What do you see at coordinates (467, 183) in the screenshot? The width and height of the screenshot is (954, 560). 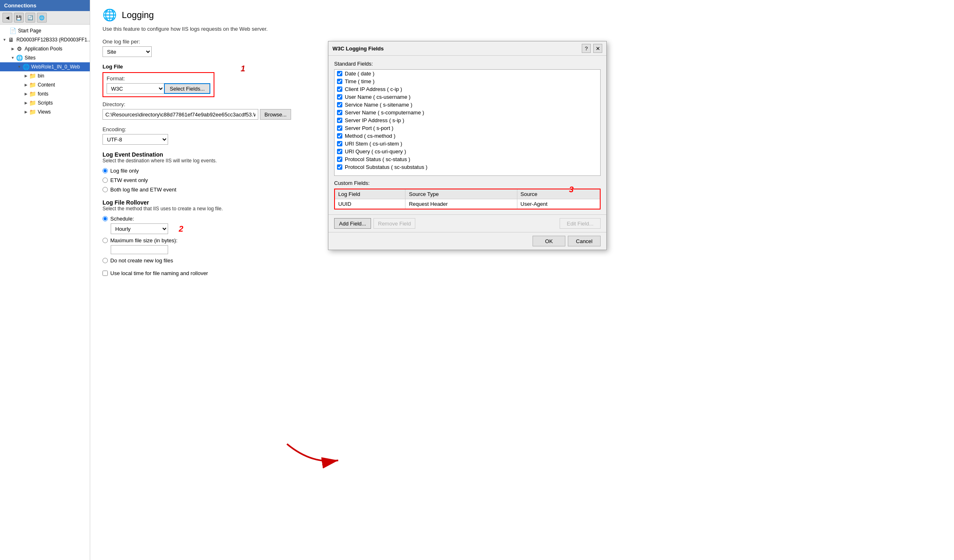 I see `custom-fields-label: Custom Fields:` at bounding box center [467, 183].